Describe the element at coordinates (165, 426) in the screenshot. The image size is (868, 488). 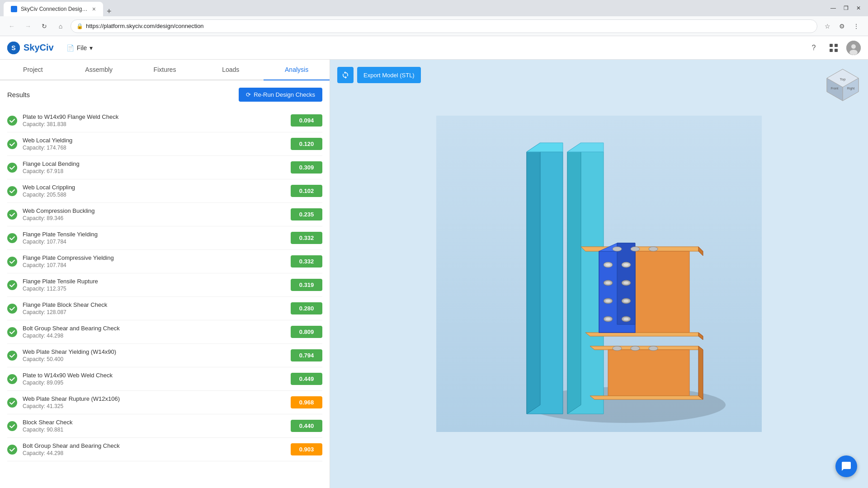
I see `result-item: Block Shear Check Capacity: 90.881 0.440` at that location.